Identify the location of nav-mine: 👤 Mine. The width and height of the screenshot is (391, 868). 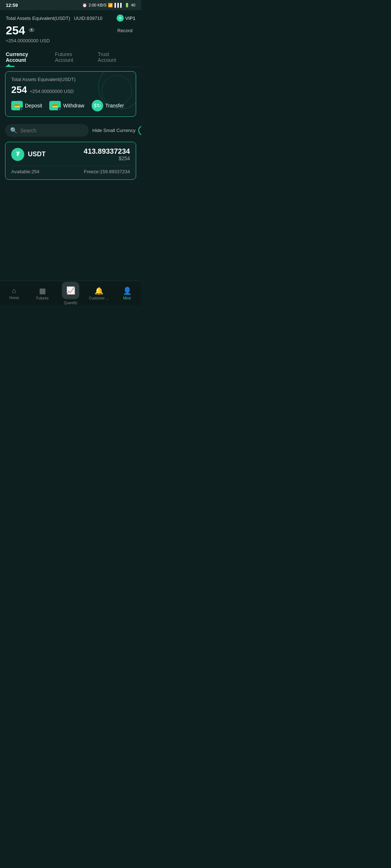
(127, 293).